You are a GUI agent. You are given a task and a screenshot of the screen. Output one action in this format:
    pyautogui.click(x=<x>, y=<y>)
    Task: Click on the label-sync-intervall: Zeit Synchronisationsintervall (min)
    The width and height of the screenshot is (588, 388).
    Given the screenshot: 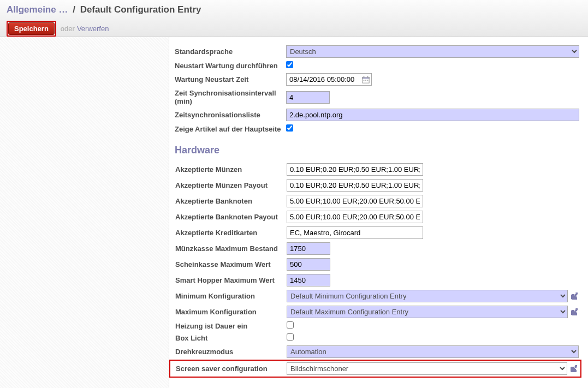 What is the action you would take?
    pyautogui.click(x=227, y=97)
    